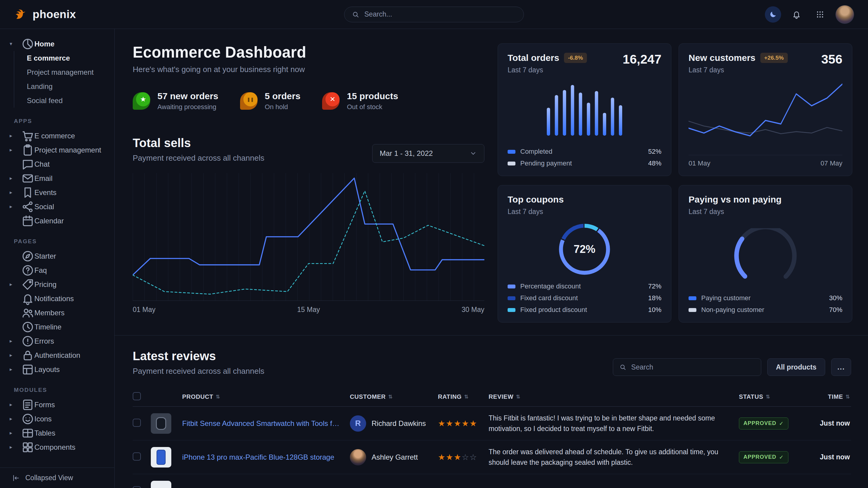 This screenshot has width=868, height=488. Describe the element at coordinates (266, 397) in the screenshot. I see `column-header-product: PRODUCT⇅` at that location.